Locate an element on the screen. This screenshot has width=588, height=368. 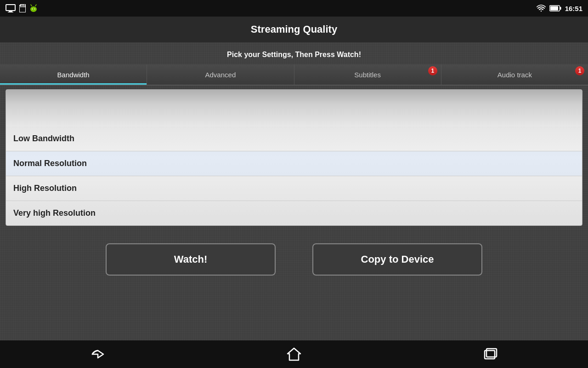
list-item-very-high-resolution: Very high Resolution is located at coordinates (294, 213).